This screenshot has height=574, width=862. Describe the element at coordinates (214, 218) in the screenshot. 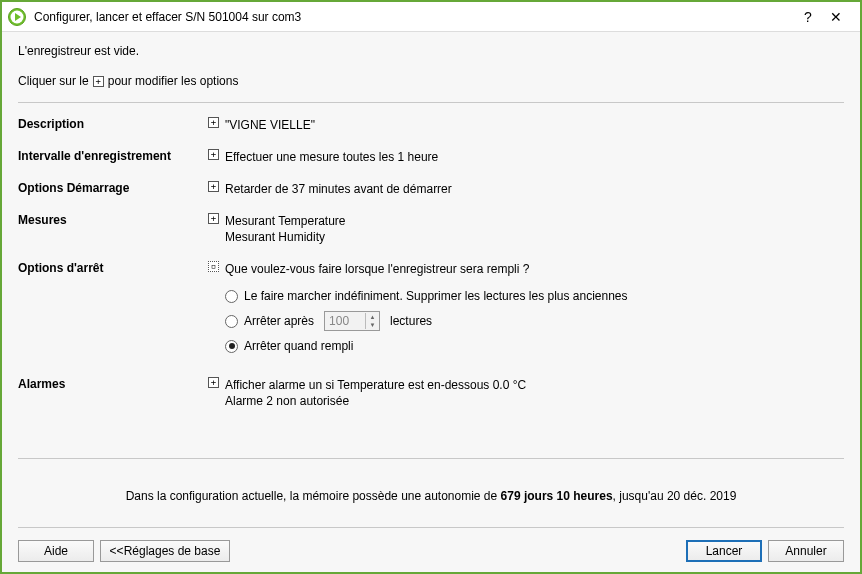

I see `expand-measures: +` at that location.